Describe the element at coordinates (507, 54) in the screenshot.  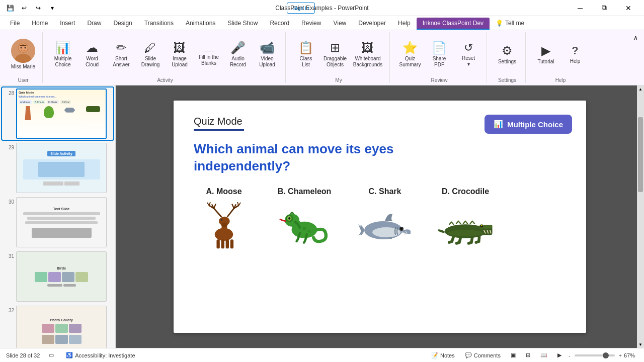
I see `settings-button: ⚙ Settings` at that location.